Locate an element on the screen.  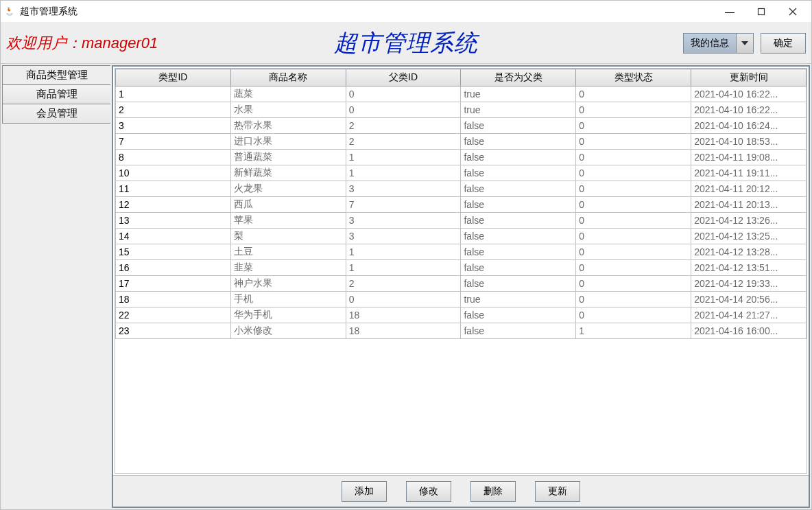
col-header-0: 类型ID is located at coordinates (174, 78).